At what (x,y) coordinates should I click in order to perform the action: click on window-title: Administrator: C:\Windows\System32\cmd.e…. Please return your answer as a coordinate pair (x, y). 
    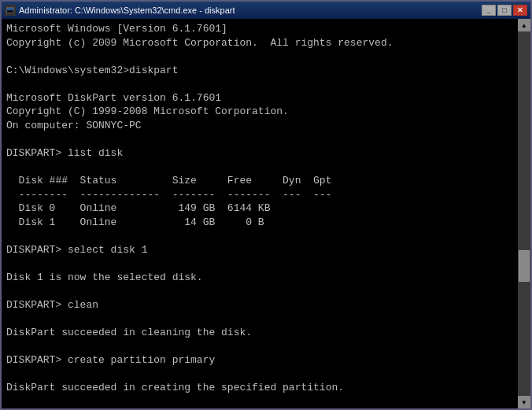
    Looking at the image, I should click on (127, 10).